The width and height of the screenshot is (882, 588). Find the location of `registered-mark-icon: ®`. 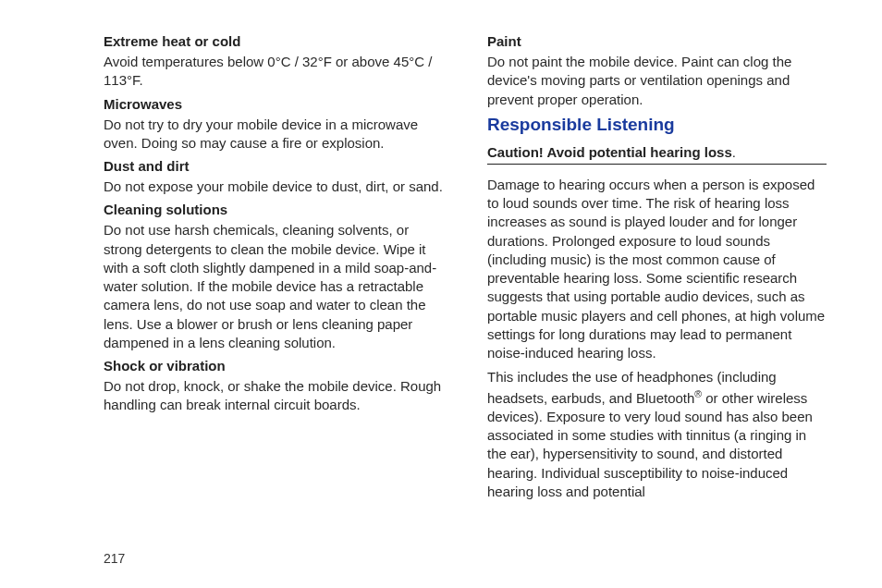

registered-mark-icon: ® is located at coordinates (698, 394).